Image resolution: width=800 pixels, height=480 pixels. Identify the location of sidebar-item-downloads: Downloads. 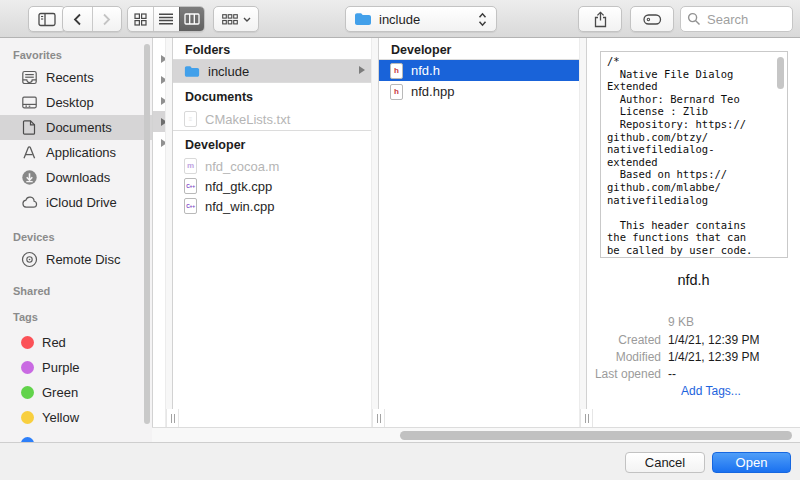
(76, 178).